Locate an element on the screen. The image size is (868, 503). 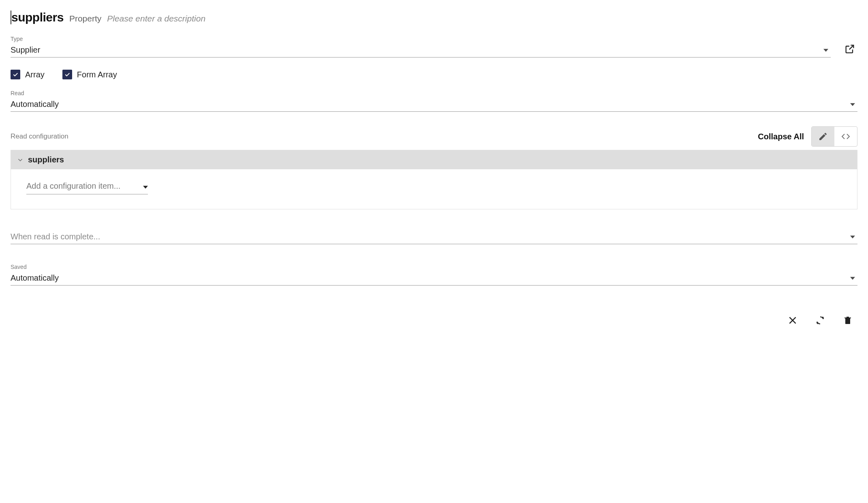
refresh-button is located at coordinates (820, 320).